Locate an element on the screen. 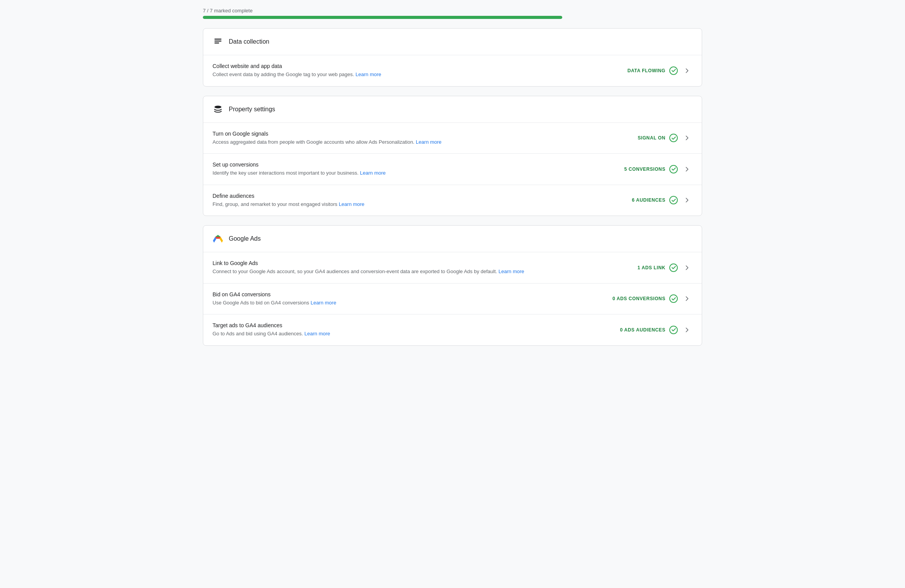 The image size is (905, 588). progress-label: 7 / 7 marked complete is located at coordinates (452, 11).